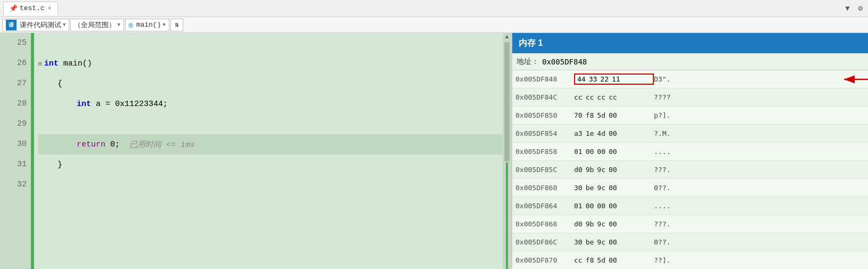 This screenshot has width=868, height=269. What do you see at coordinates (847, 9) in the screenshot?
I see `dropdown-arrow-icon: ▼` at bounding box center [847, 9].